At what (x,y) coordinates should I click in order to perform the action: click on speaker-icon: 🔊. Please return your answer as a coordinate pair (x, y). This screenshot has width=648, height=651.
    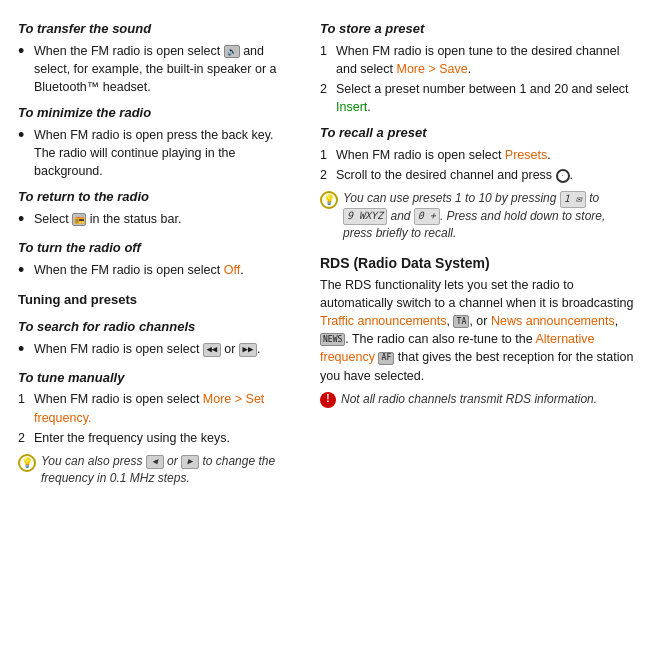
    Looking at the image, I should click on (232, 52).